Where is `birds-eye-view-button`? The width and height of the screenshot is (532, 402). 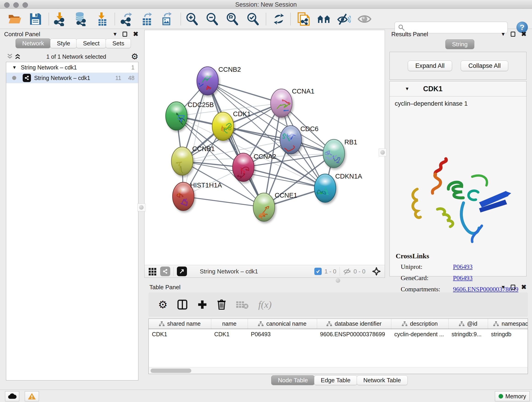 birds-eye-view-button is located at coordinates (376, 271).